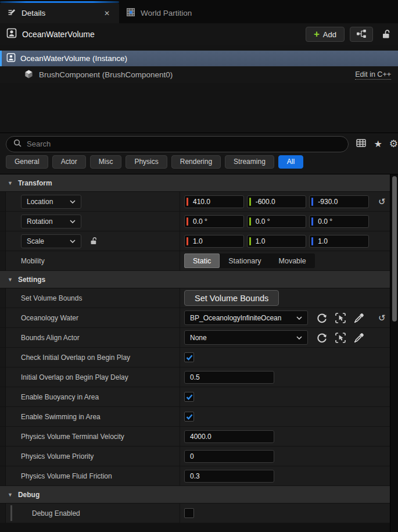 Image resolution: width=398 pixels, height=532 pixels. Describe the element at coordinates (245, 260) in the screenshot. I see `mobility-stationary: Stationary` at that location.